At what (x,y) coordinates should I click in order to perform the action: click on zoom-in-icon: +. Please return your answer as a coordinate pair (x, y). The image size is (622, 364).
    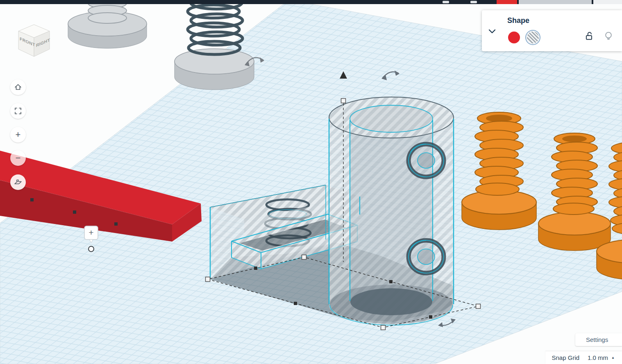
    Looking at the image, I should click on (18, 135).